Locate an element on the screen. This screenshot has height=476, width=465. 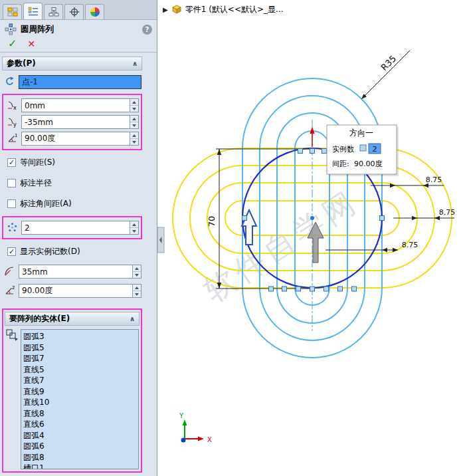
pattern-radius-field: 35mm is located at coordinates (80, 271).